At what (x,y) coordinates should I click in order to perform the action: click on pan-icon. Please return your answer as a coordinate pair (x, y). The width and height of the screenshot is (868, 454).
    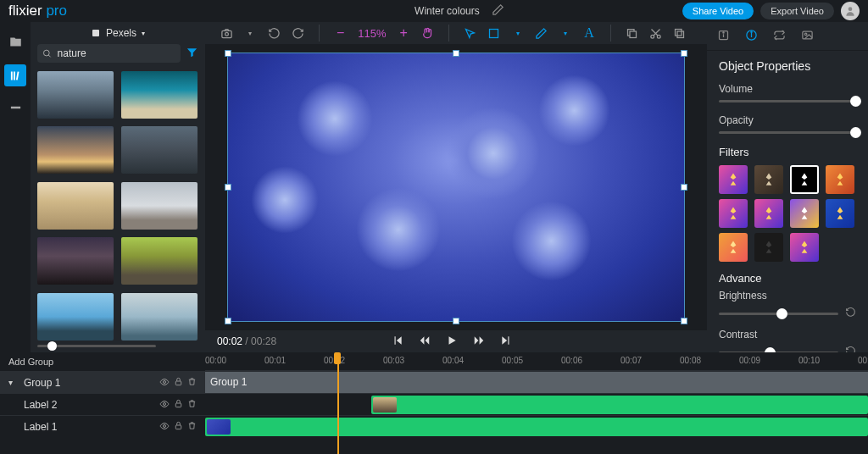
    Looking at the image, I should click on (427, 33).